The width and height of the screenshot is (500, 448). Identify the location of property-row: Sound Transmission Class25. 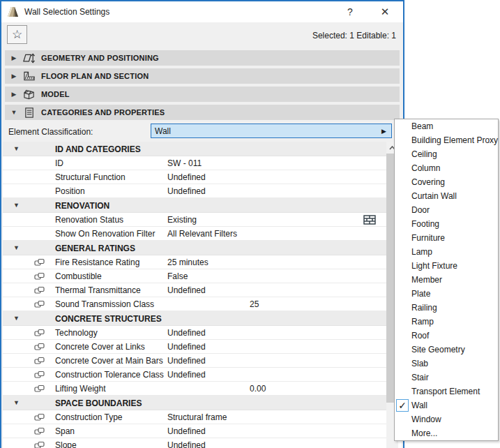
(195, 304).